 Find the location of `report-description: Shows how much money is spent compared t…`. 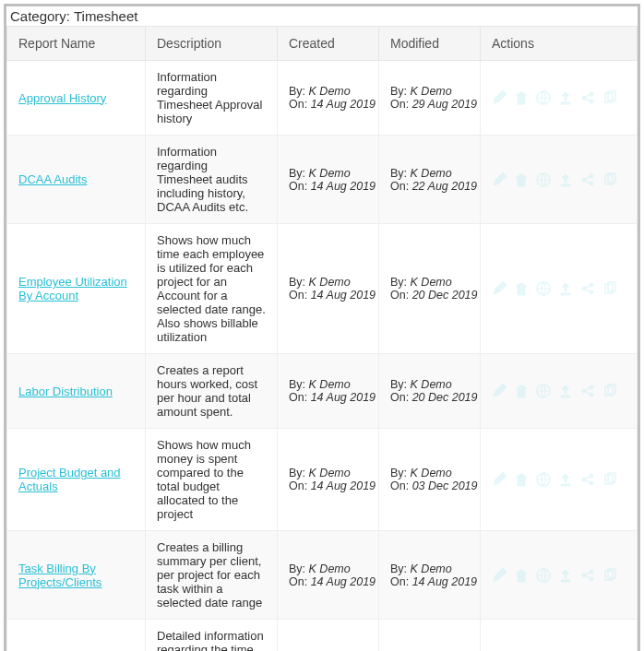

report-description: Shows how much money is spent compared t… is located at coordinates (212, 479).